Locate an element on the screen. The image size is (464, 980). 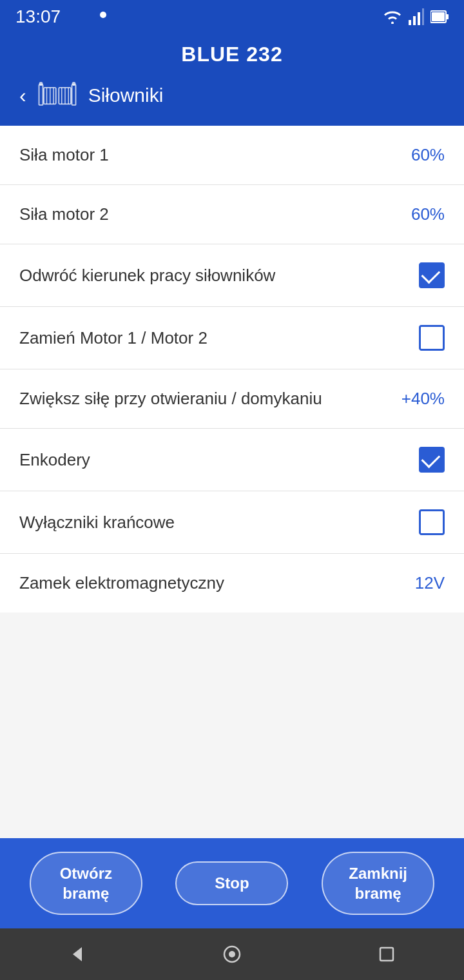
item-value-em-lock: 12V is located at coordinates (430, 583).